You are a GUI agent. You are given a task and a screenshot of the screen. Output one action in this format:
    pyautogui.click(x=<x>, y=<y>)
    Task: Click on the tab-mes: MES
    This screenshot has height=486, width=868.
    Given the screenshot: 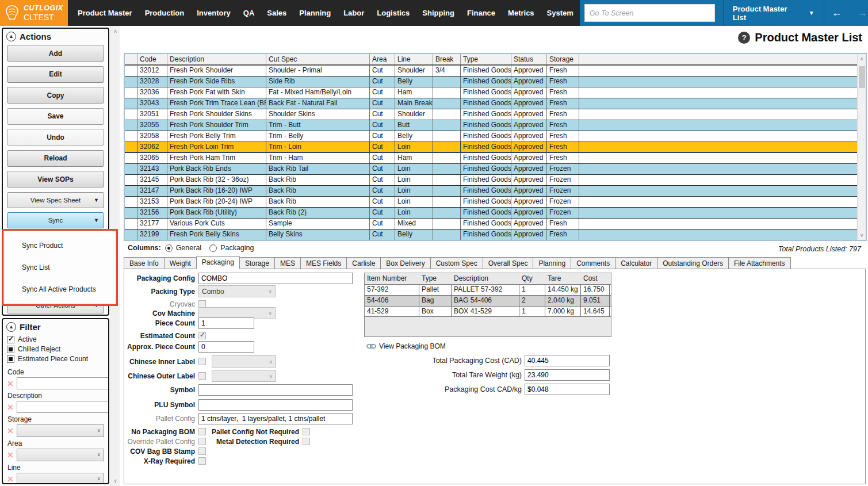 What is the action you would take?
    pyautogui.click(x=288, y=263)
    